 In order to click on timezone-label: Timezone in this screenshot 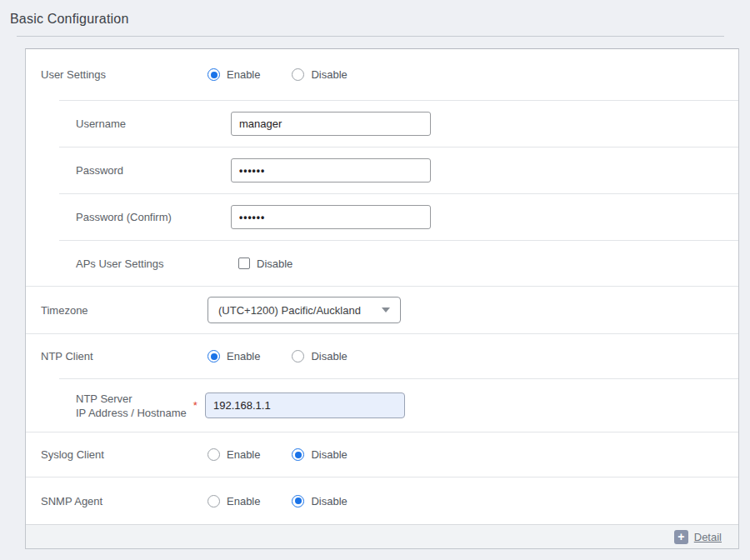, I will do `click(117, 310)`.